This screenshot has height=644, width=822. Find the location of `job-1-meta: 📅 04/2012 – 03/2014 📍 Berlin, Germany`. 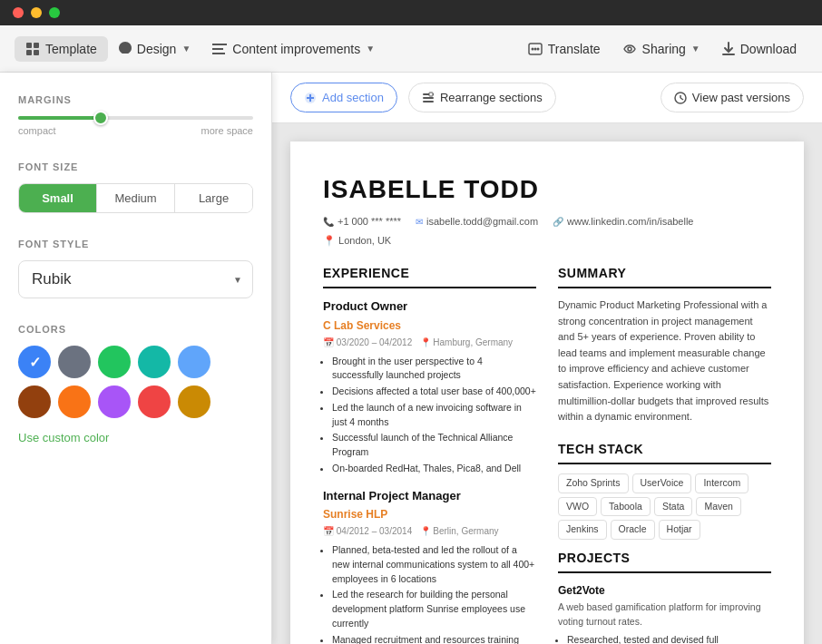

job-1-meta: 📅 04/2012 – 03/2014 📍 Berlin, Germany is located at coordinates (430, 532).